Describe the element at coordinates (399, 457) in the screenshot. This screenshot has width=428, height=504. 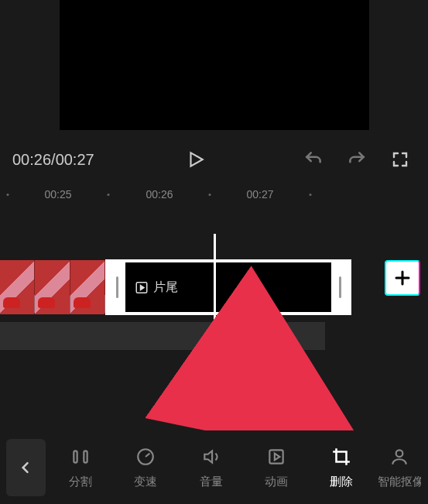
I see `person-icon` at that location.